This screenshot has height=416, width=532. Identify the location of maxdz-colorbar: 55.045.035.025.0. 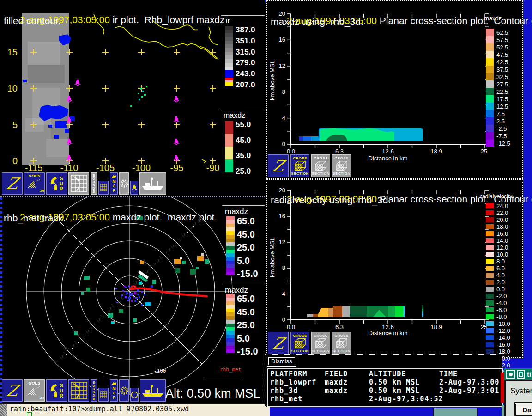
(238, 148).